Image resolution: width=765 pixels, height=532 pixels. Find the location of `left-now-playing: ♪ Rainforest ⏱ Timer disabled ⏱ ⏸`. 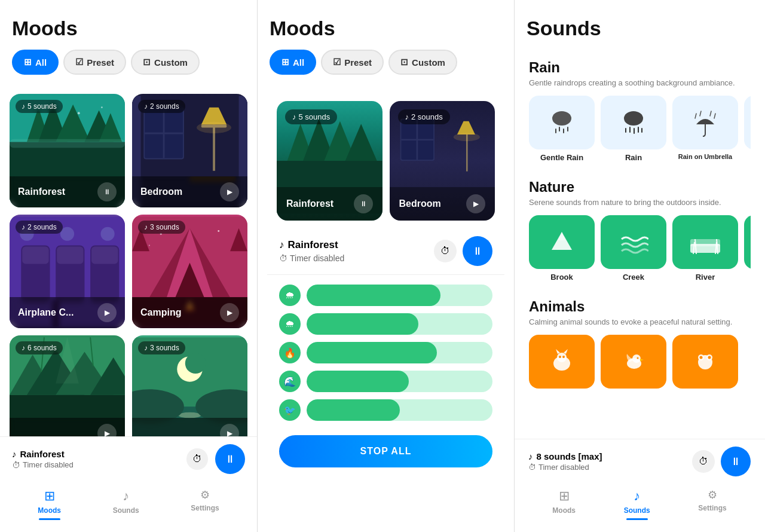

left-now-playing: ♪ Rainforest ⏱ Timer disabled ⏱ ⏸ is located at coordinates (128, 459).